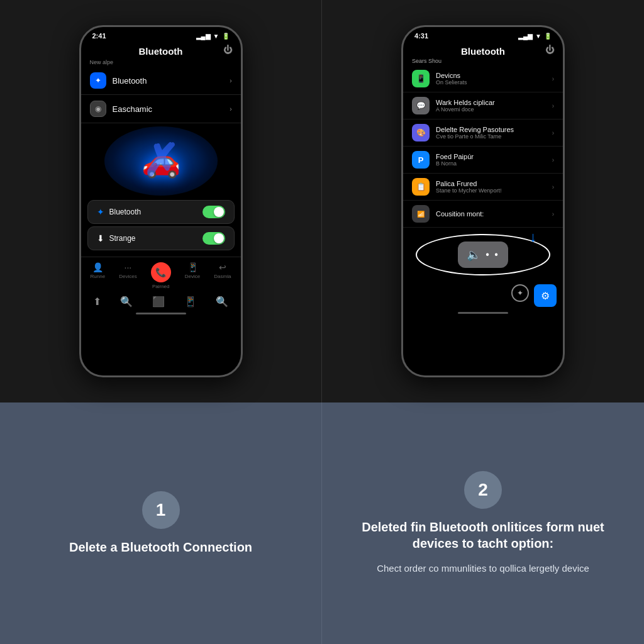 The width and height of the screenshot is (644, 644). I want to click on car-area: 🚗 ✗, so click(161, 161).